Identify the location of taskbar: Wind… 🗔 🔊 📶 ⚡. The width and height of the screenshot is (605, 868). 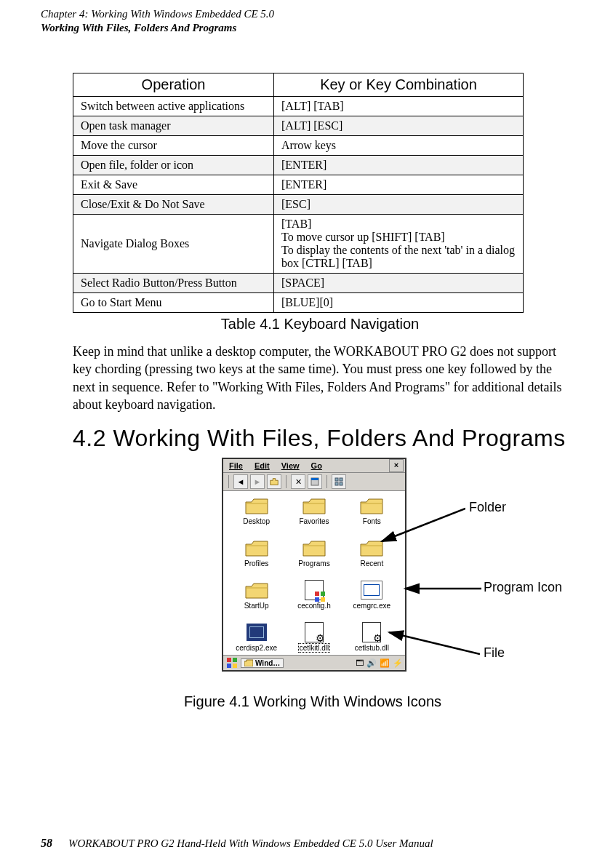
(314, 662).